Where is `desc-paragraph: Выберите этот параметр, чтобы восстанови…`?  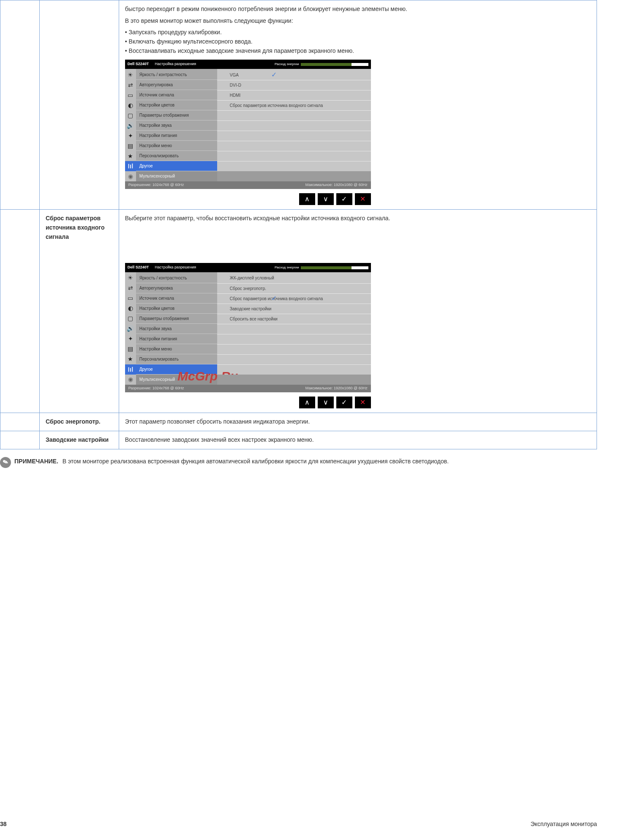
desc-paragraph: Выберите этот параметр, чтобы восстанови… is located at coordinates (358, 219).